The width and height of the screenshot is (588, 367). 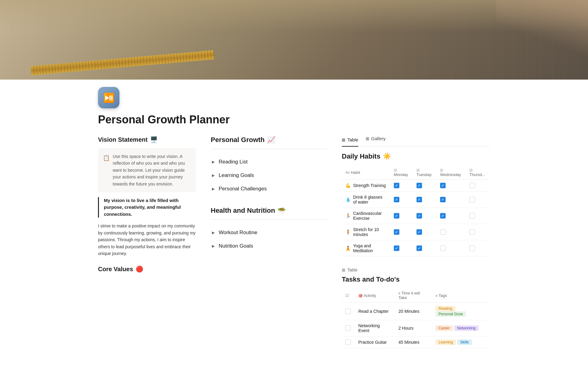 I want to click on task-tag: Reading, so click(x=445, y=309).